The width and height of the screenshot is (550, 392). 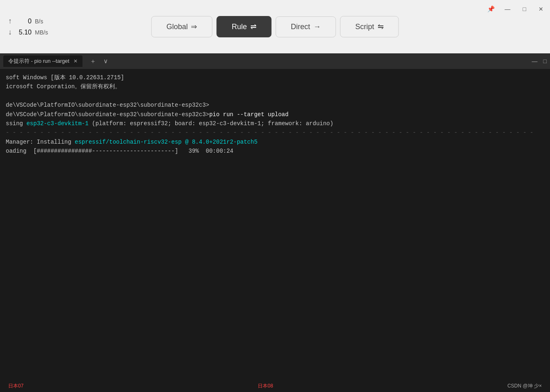 What do you see at coordinates (39, 61) in the screenshot?
I see `terminal-tab-label: 令提示符 - pio run --target` at bounding box center [39, 61].